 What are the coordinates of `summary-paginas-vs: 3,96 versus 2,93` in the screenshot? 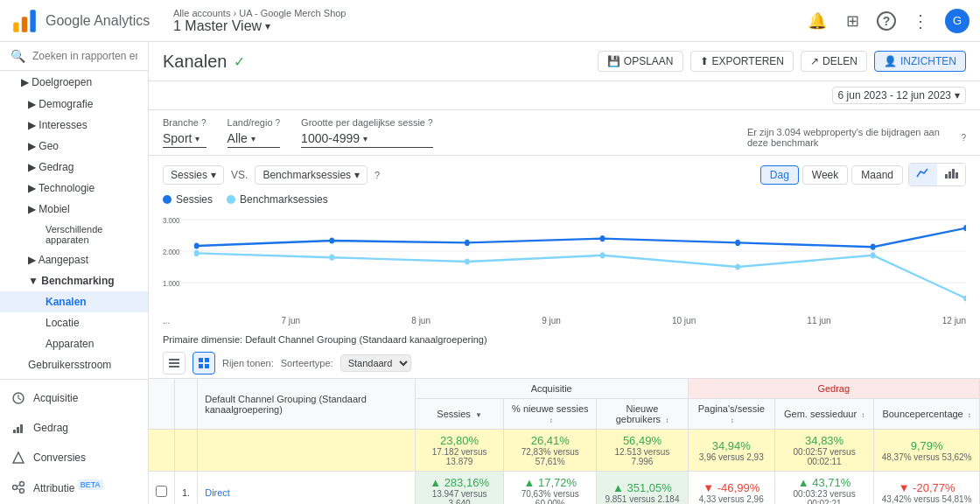 It's located at (732, 457).